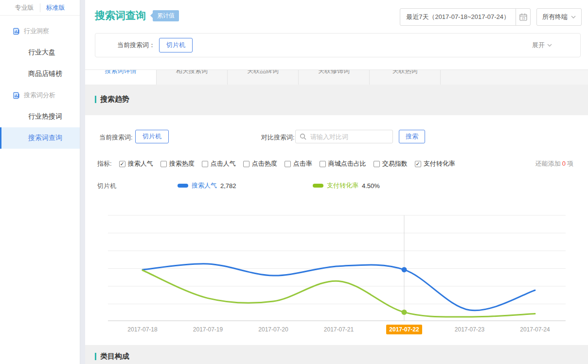 The height and width of the screenshot is (364, 588). I want to click on current-term-form-chip: 切片机, so click(152, 137).